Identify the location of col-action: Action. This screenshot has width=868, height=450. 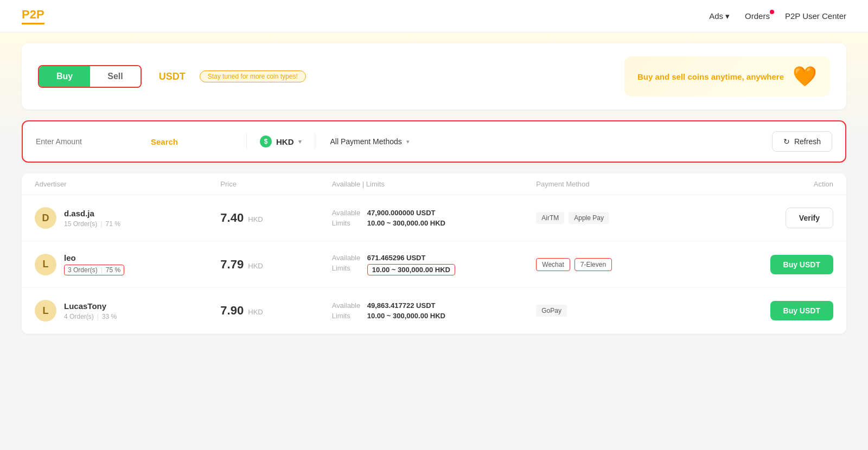
(778, 184).